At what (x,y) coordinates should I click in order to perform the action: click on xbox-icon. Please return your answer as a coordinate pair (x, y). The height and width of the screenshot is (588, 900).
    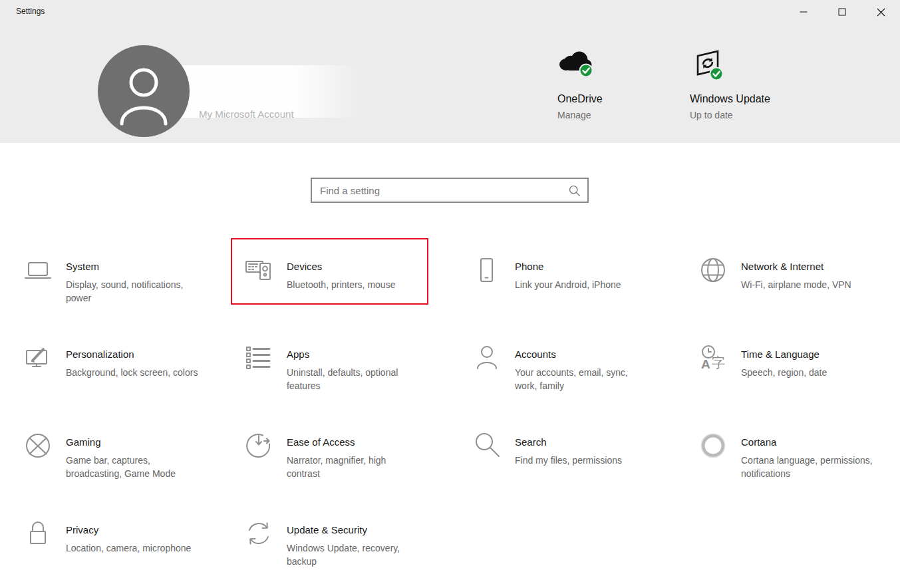
    Looking at the image, I should click on (38, 446).